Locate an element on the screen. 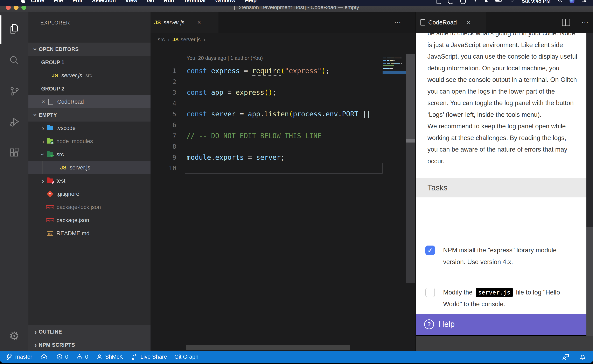  task-text-segment: World" to the console. is located at coordinates (474, 304).